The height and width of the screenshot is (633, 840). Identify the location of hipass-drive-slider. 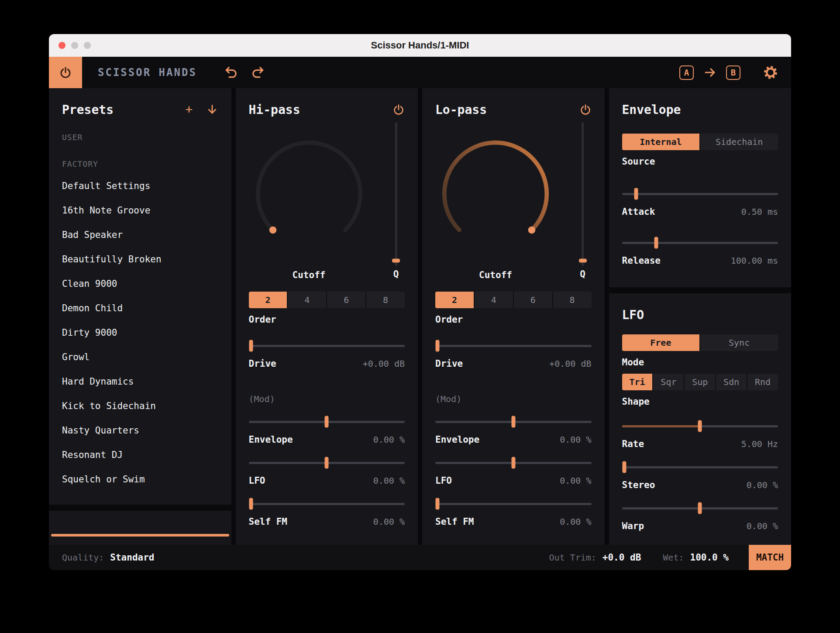
(327, 346).